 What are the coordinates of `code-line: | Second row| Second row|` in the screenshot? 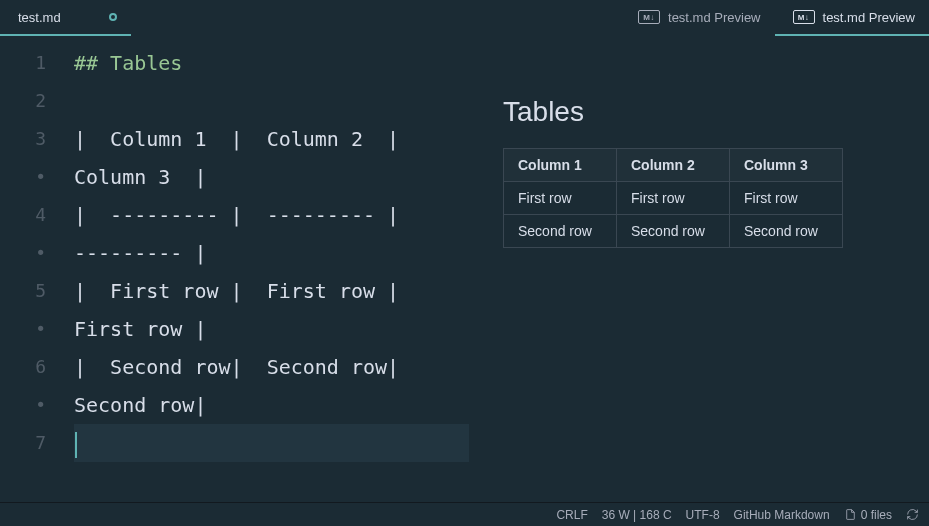 It's located at (272, 367).